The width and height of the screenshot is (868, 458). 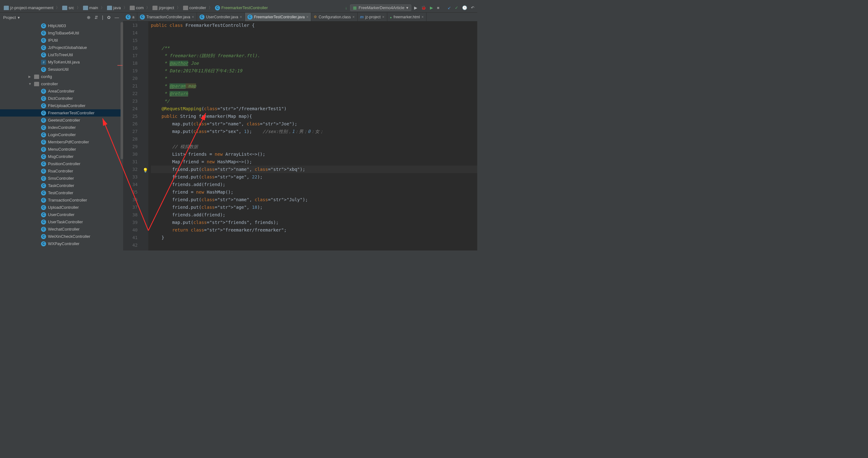 I want to click on tree-folder: ▶config, so click(x=71, y=77).